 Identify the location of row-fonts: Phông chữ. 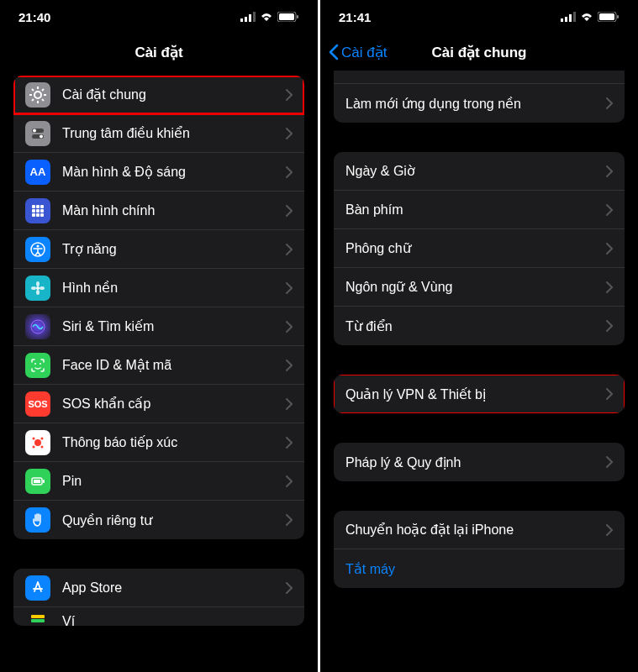
(479, 249).